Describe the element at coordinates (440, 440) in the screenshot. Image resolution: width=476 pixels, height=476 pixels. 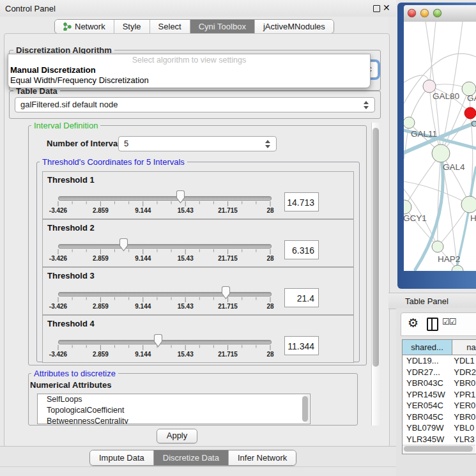
I see `table-row: YLR345WYLR3` at that location.